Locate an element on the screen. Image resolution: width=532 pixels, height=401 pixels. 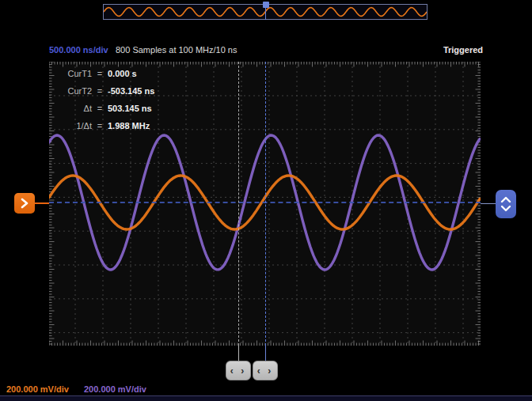
acquisition-label: 800 Samples at 100 MHz/10 ns is located at coordinates (176, 50).